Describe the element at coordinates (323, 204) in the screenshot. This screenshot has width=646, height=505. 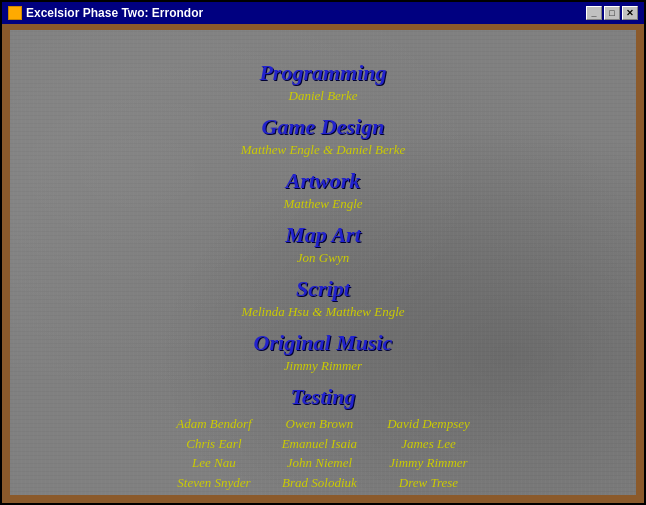
I see `artwork-names: Matthew Engle` at that location.